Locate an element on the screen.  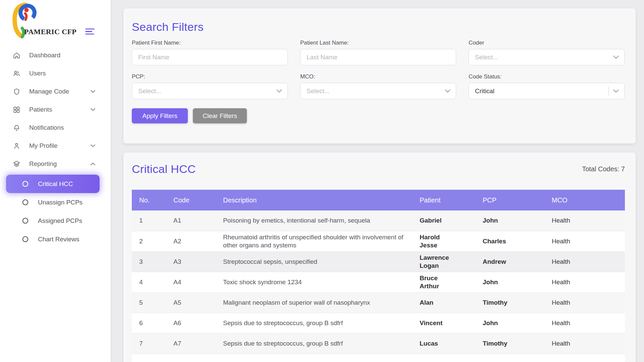
grid-icon is located at coordinates (17, 110).